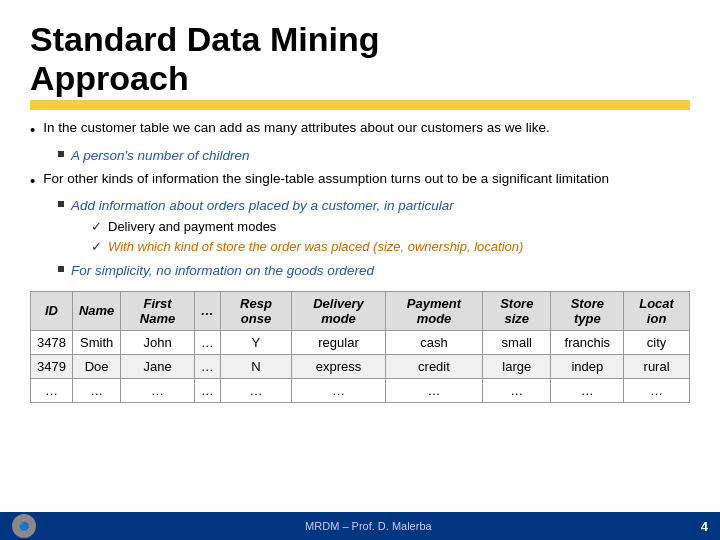 The image size is (720, 540). What do you see at coordinates (588, 342) in the screenshot?
I see `table-cell: franchis` at bounding box center [588, 342].